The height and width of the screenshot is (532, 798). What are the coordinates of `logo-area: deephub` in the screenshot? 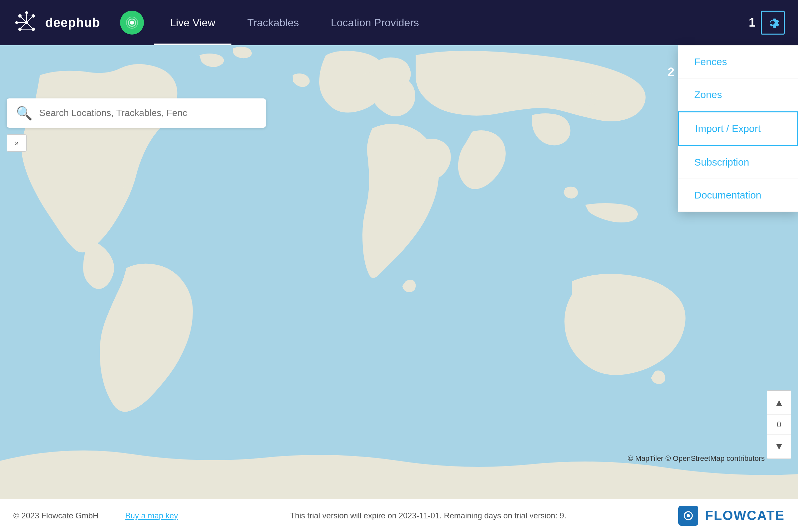 It's located at (57, 22).